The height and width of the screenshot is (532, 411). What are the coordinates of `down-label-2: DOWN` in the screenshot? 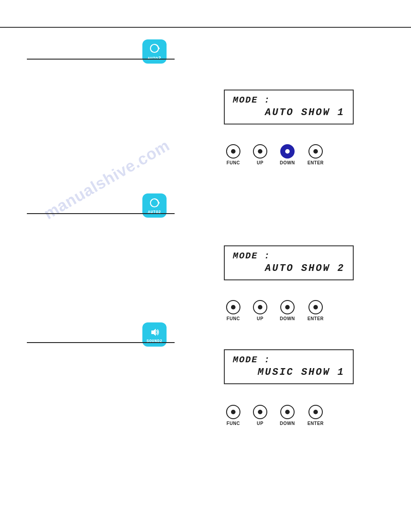 It's located at (287, 319).